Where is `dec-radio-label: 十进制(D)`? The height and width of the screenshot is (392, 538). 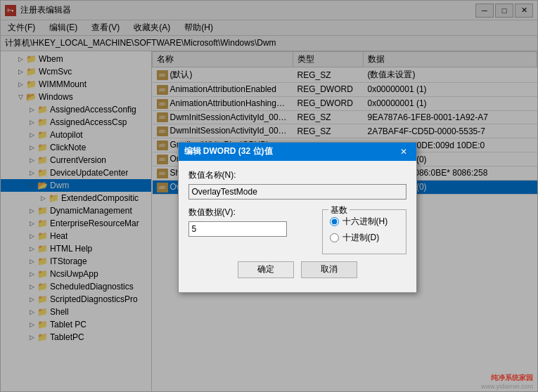 dec-radio-label: 十进制(D) is located at coordinates (361, 237).